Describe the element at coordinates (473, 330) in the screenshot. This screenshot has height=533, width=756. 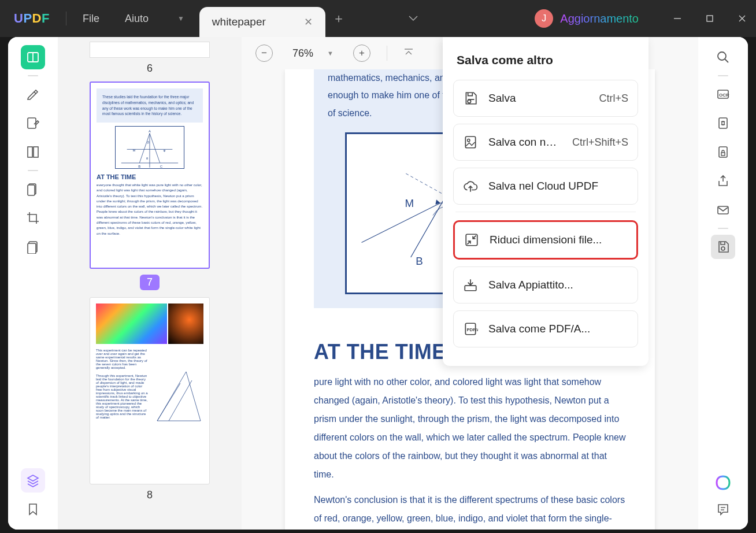
I see `svg-text: PDF/A` at that location.